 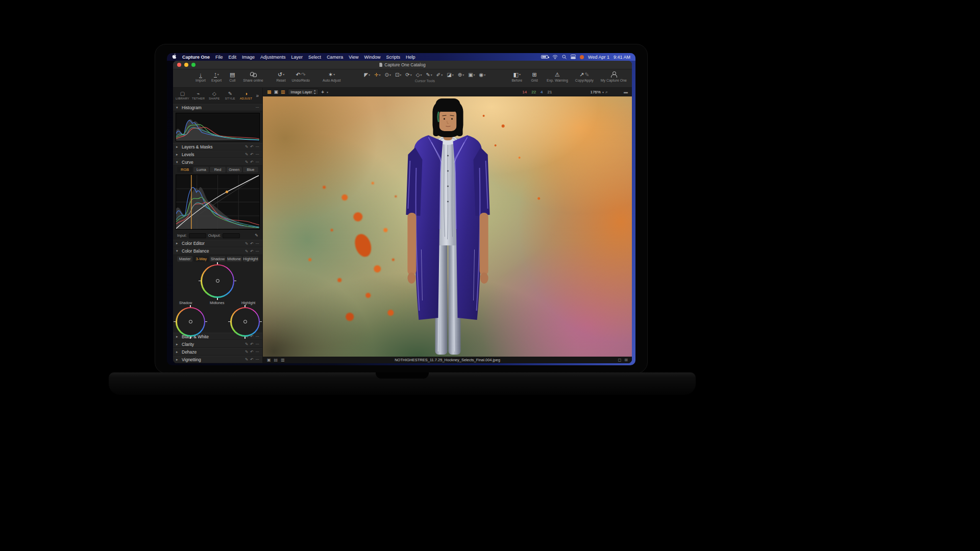 I want to click on tab-adjust: ◑ ADJUST, so click(x=246, y=95).